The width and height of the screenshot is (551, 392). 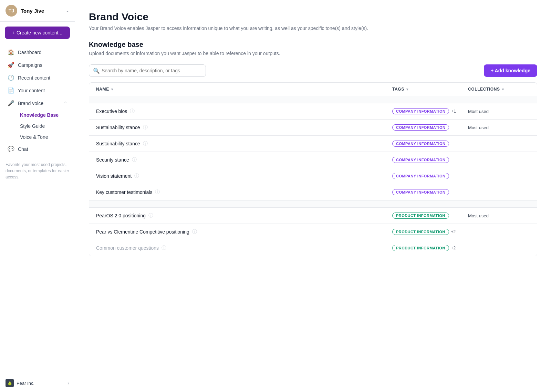 What do you see at coordinates (10, 383) in the screenshot?
I see `company-icon: 🍐` at bounding box center [10, 383].